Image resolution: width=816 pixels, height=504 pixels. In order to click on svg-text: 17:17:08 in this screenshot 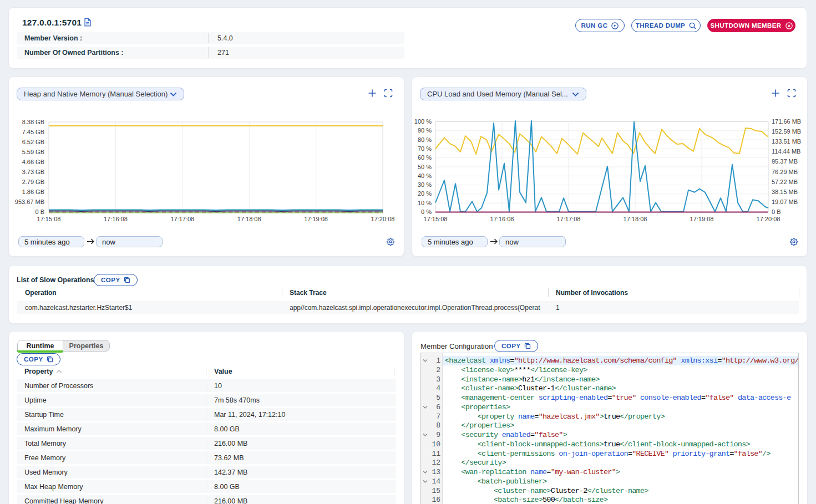, I will do `click(569, 219)`.